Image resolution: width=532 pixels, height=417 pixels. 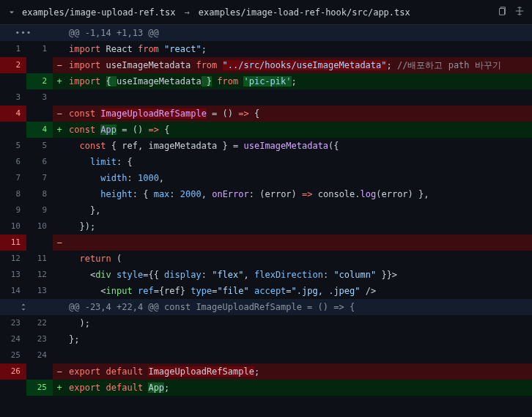 I want to click on diff-file-header: examples/image-upload-ref.tsx → examples…, so click(x=266, y=12).